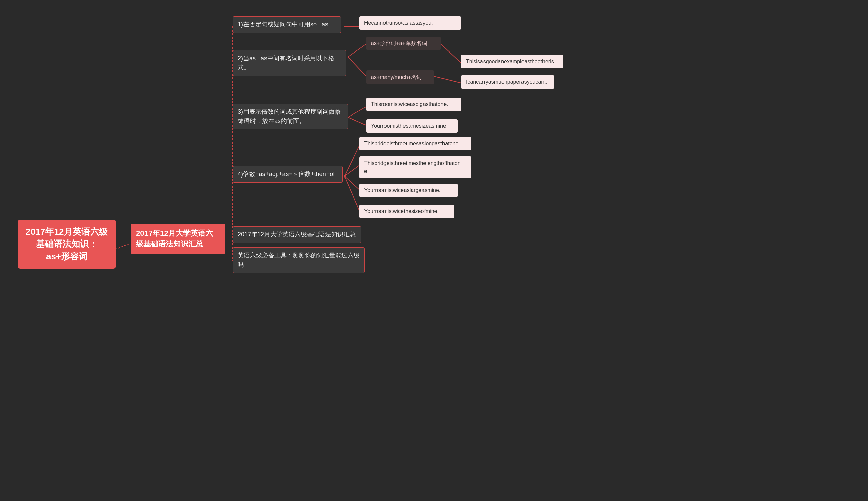  Describe the element at coordinates (178, 239) in the screenshot. I see `level1-label: 2017年12月大学英语六级基础语法知识汇总` at that location.